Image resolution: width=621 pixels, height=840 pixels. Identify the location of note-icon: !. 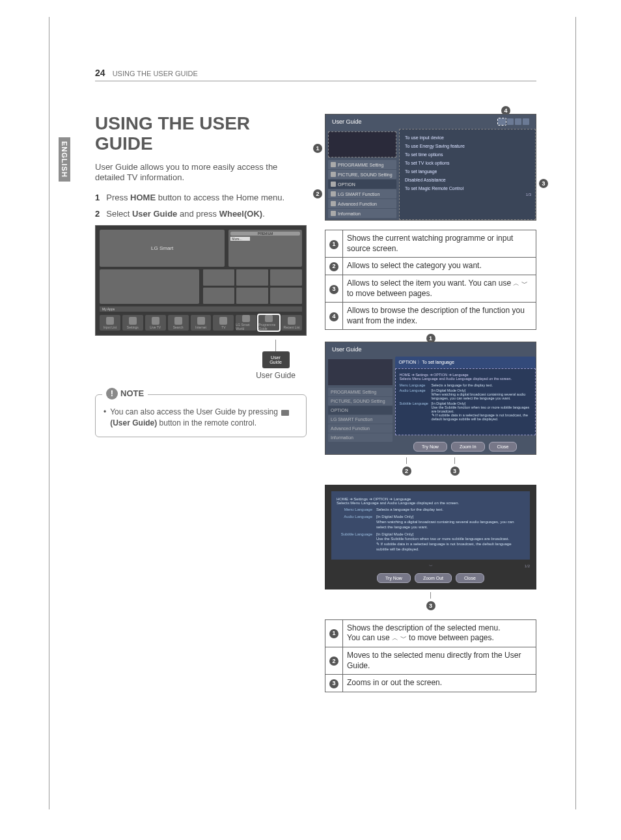
(112, 394).